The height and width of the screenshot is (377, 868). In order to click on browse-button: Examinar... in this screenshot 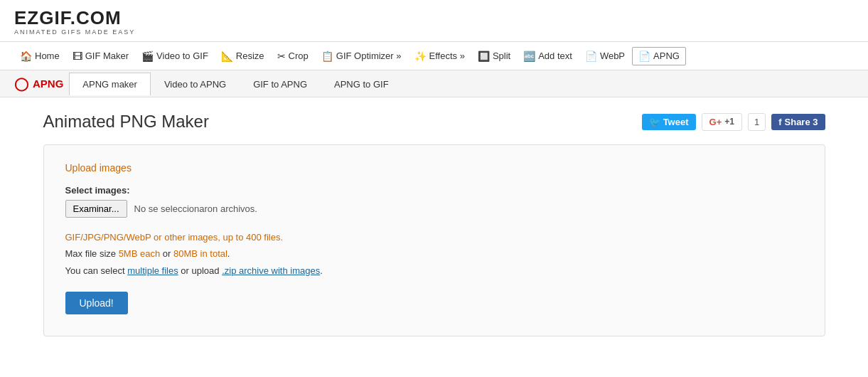, I will do `click(97, 209)`.